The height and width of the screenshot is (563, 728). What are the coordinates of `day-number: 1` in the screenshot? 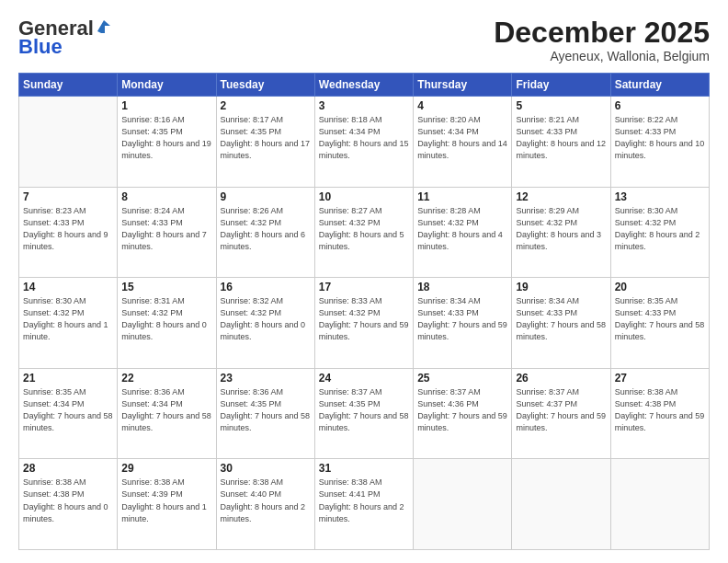 It's located at (166, 106).